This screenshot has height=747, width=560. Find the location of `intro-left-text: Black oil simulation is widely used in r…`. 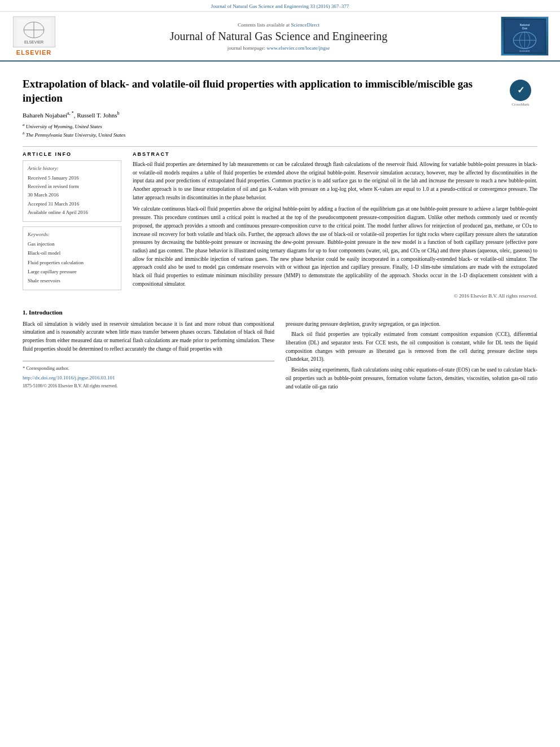

intro-left-text: Black oil simulation is widely used in r… is located at coordinates (148, 337).